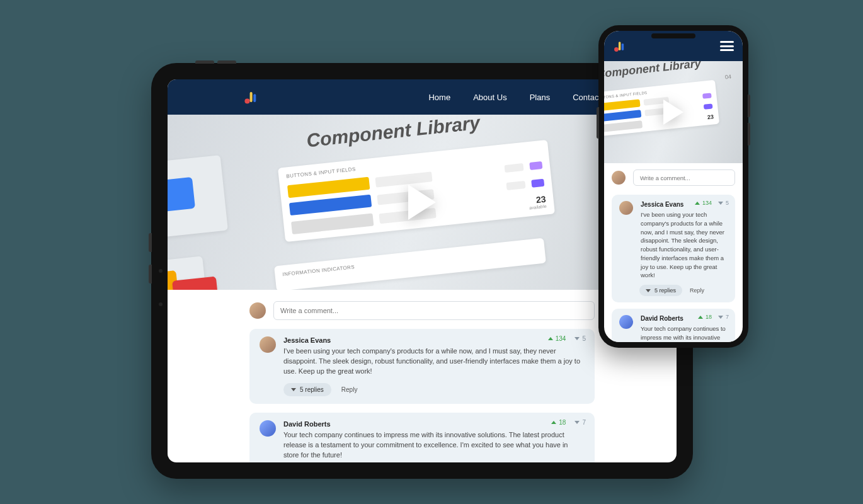  I want to click on hero-indicators-card: INFORMATION INDICATORS, so click(410, 264).